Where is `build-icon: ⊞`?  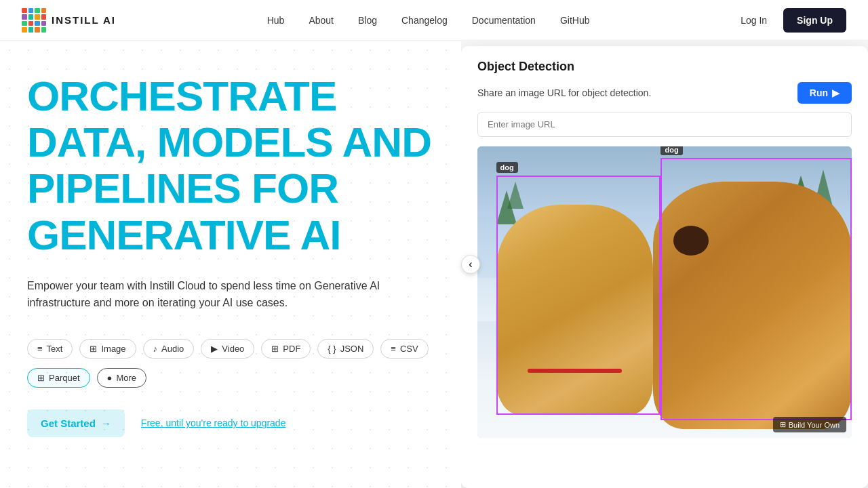 build-icon: ⊞ is located at coordinates (783, 424).